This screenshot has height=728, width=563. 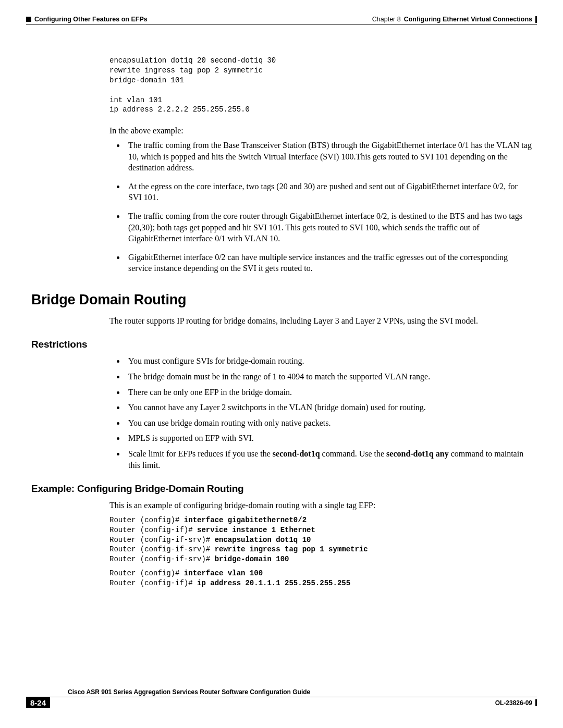 What do you see at coordinates (387, 19) in the screenshot?
I see `header-chapter-label: Chapter 8` at bounding box center [387, 19].